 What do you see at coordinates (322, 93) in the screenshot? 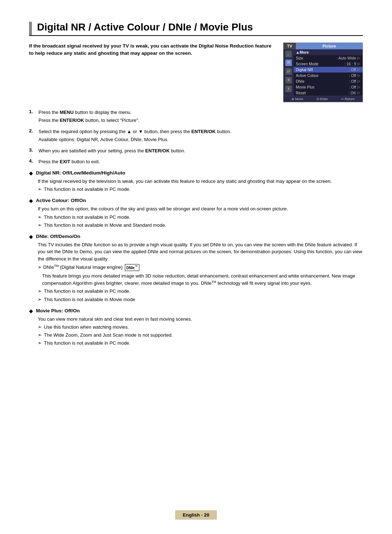
I see `reset-label: Reset` at bounding box center [322, 93].